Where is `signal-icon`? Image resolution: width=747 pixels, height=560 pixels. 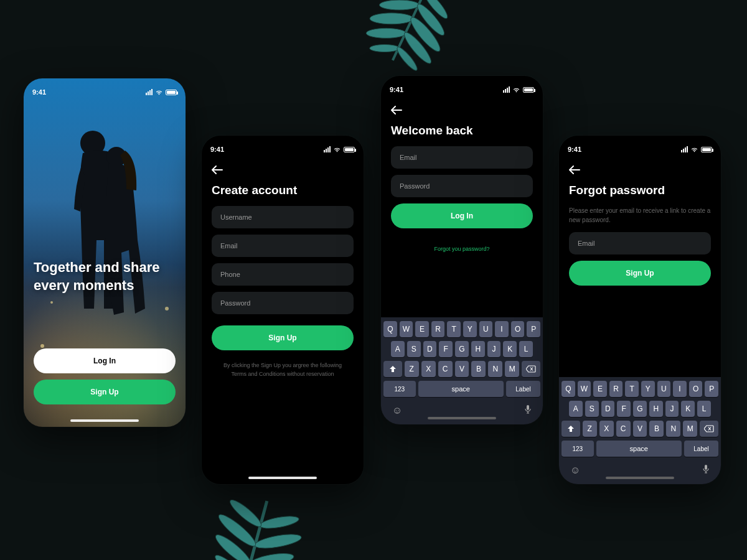 signal-icon is located at coordinates (327, 149).